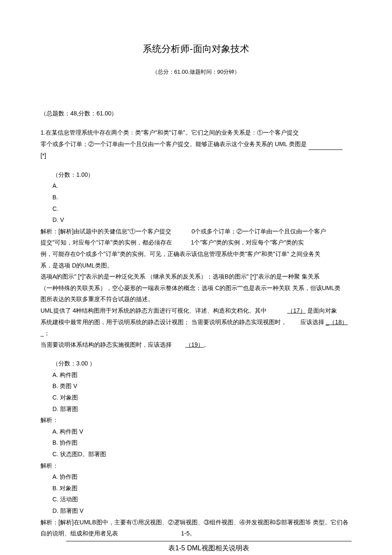  Describe the element at coordinates (196, 299) in the screenshot. I see `q1-an7: 图所表达的关联多重度不符合试题的描述。` at that location.